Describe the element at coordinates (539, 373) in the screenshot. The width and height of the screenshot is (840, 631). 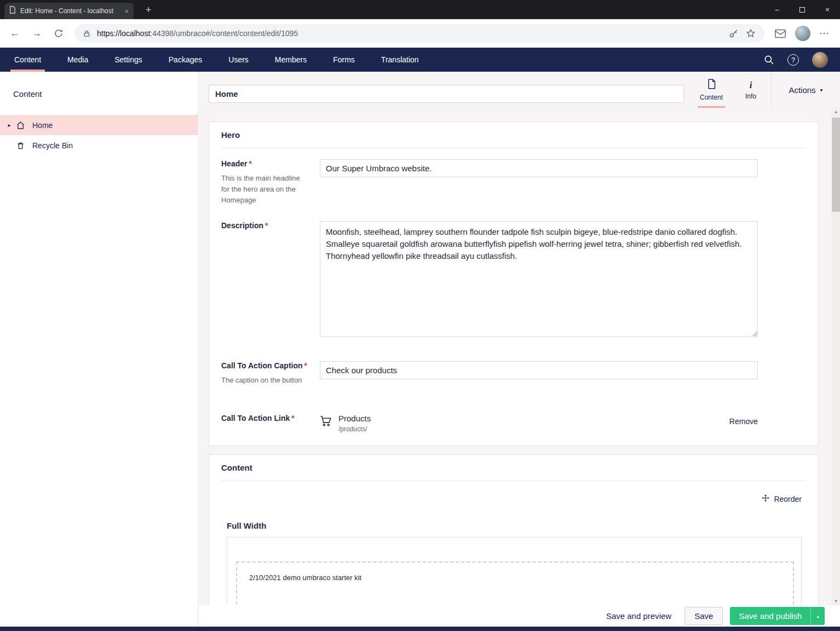
I see `field-control-col` at that location.